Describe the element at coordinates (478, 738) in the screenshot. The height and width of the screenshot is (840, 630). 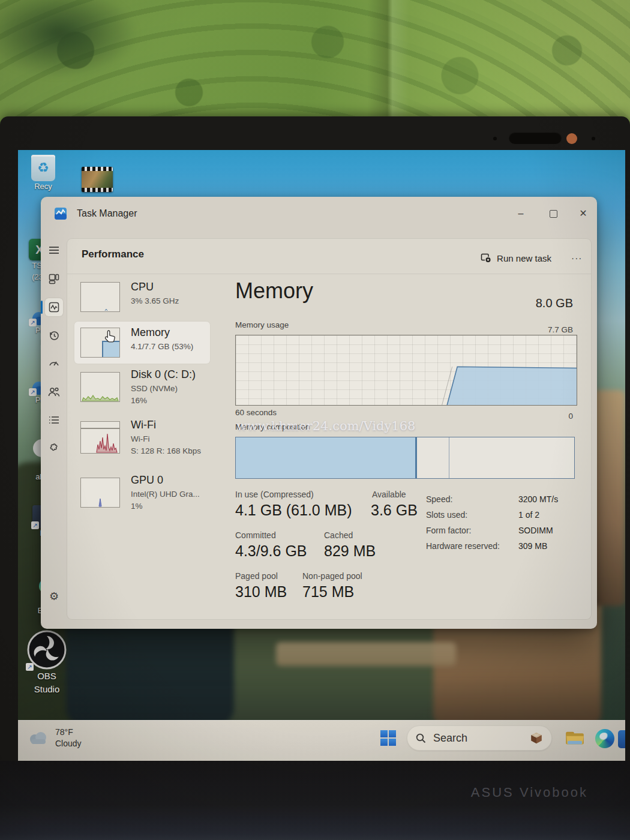
I see `search-label: Search` at that location.